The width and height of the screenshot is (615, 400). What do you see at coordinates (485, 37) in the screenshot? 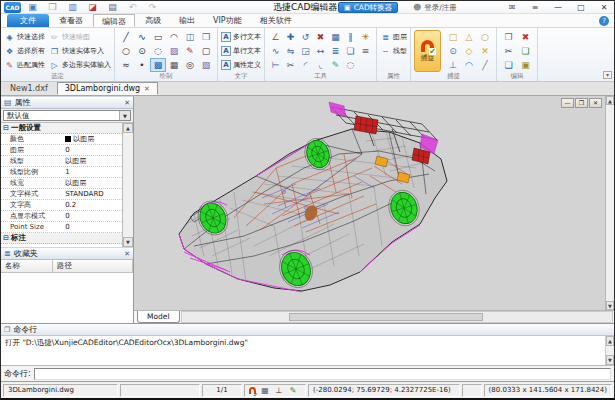
I see `snap-center-icon: ○` at bounding box center [485, 37].